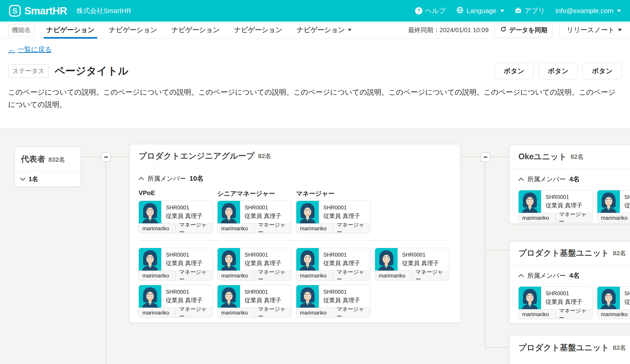 This screenshot has width=630, height=364. Describe the element at coordinates (535, 11) in the screenshot. I see `apps-label: アプリ` at that location.